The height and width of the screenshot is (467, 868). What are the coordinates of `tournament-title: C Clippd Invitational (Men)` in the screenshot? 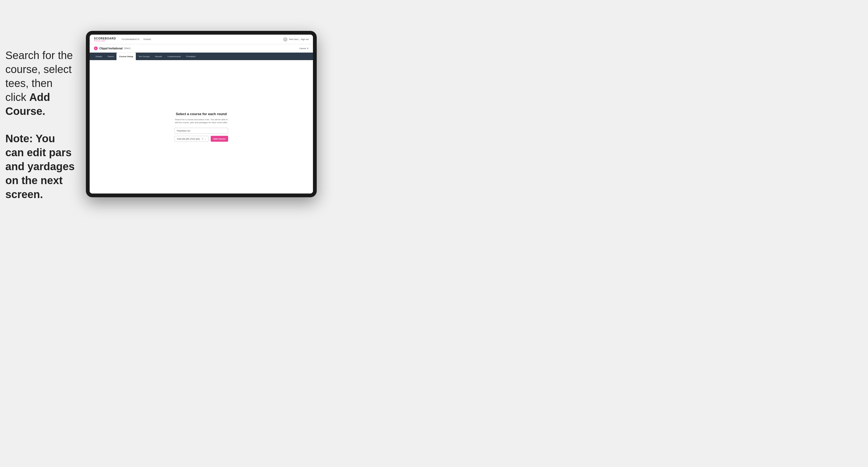 It's located at (112, 49).